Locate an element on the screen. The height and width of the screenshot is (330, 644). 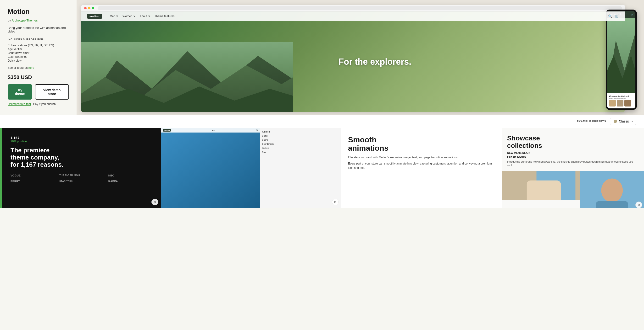
includes-label: INCLUDES SUPPORT FOR: is located at coordinates (38, 39).